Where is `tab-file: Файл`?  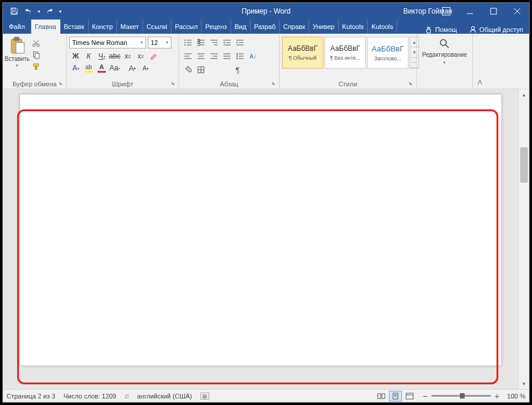
tab-file: Файл is located at coordinates (17, 27).